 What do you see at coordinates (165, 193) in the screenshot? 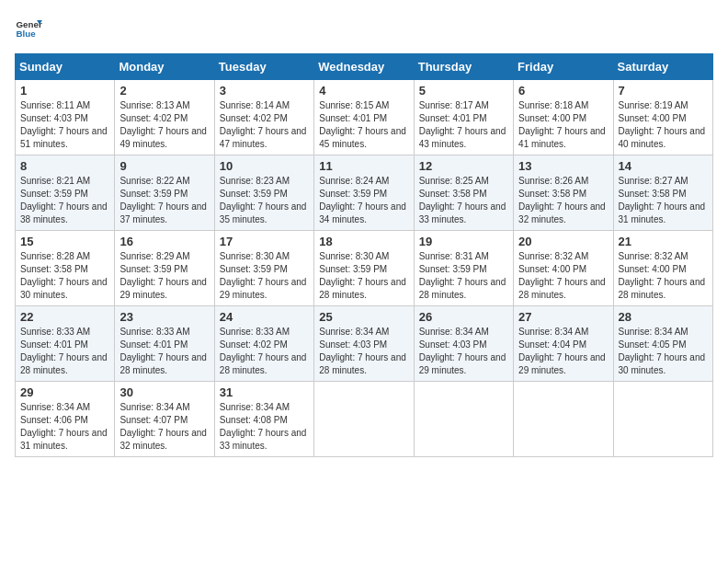
I see `calendar-cell: 9 Sunrise: 8:22 AM Sunset: 3:59 PM Dayli…` at bounding box center [165, 193].